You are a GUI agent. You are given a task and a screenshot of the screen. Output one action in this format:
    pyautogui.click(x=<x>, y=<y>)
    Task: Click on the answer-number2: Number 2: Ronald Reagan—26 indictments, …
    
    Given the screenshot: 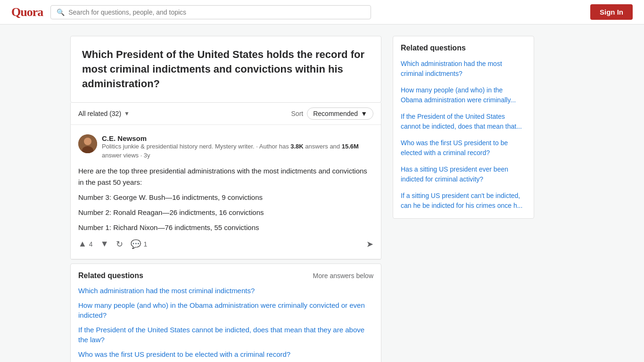 What is the action you would take?
    pyautogui.click(x=226, y=213)
    